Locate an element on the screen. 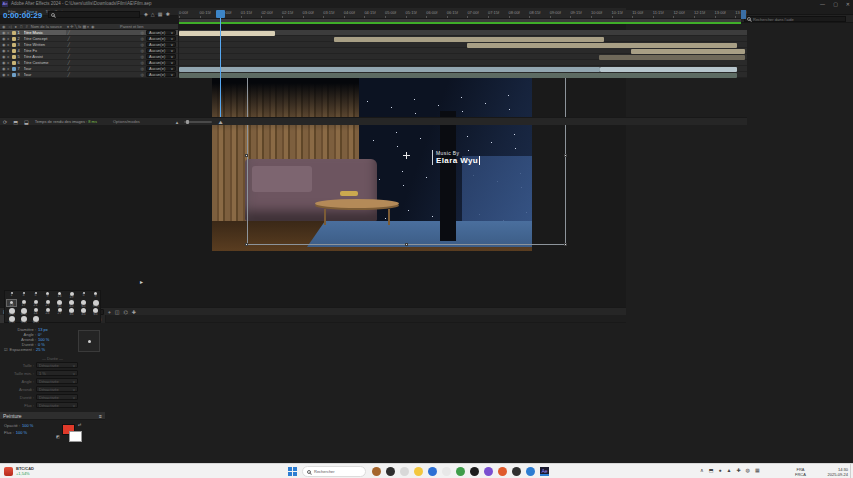 Image resolution: width=853 pixels, height=478 pixels. layer-name: Titre Fx is located at coordinates (45, 50).